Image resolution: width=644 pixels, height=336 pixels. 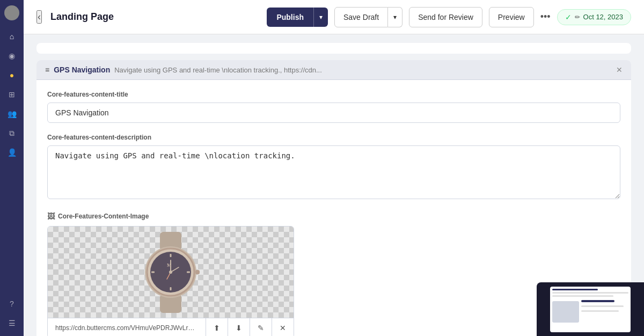 What do you see at coordinates (334, 17) in the screenshot?
I see `topbar: ‹ Landing Page Publish ▾ Save Draft ▾ Se…` at bounding box center [334, 17].